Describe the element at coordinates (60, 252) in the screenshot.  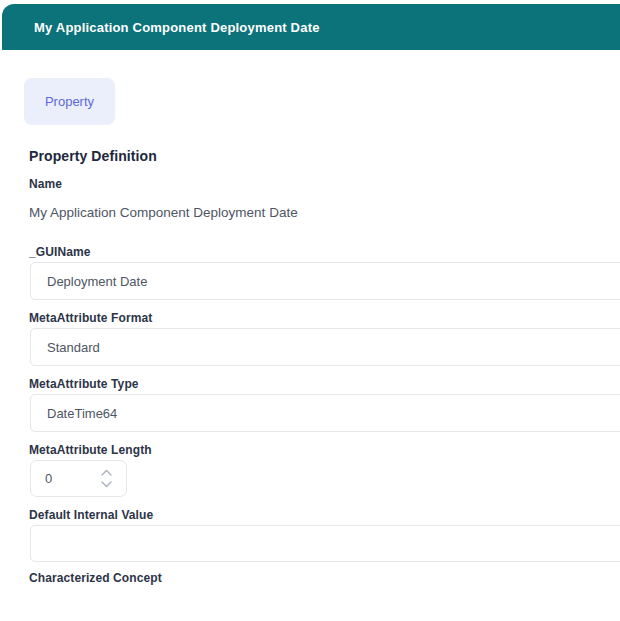
I see `guiname-label: _GUIName` at that location.